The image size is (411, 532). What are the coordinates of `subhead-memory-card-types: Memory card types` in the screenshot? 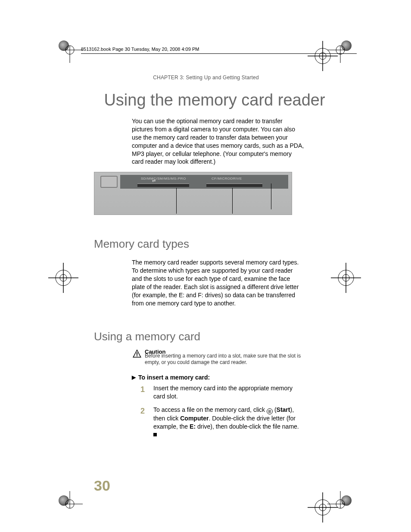 It's located at (215, 244).